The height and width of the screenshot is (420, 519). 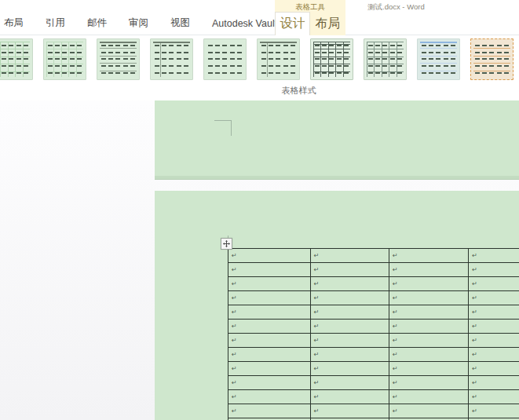 What do you see at coordinates (181, 24) in the screenshot?
I see `tab-视图: 视图` at bounding box center [181, 24].